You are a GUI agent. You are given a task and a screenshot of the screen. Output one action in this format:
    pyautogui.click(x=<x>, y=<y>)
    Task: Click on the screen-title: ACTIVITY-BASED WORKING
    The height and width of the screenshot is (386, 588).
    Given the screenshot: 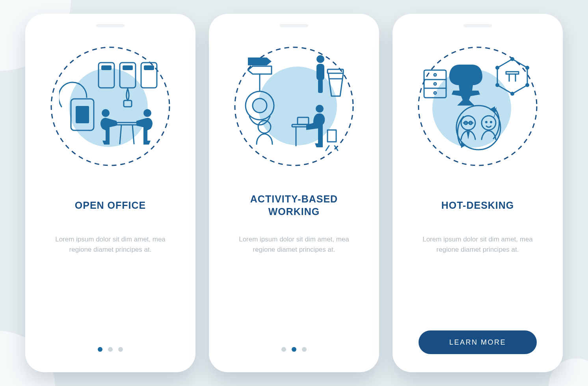 What is the action you would take?
    pyautogui.click(x=294, y=205)
    